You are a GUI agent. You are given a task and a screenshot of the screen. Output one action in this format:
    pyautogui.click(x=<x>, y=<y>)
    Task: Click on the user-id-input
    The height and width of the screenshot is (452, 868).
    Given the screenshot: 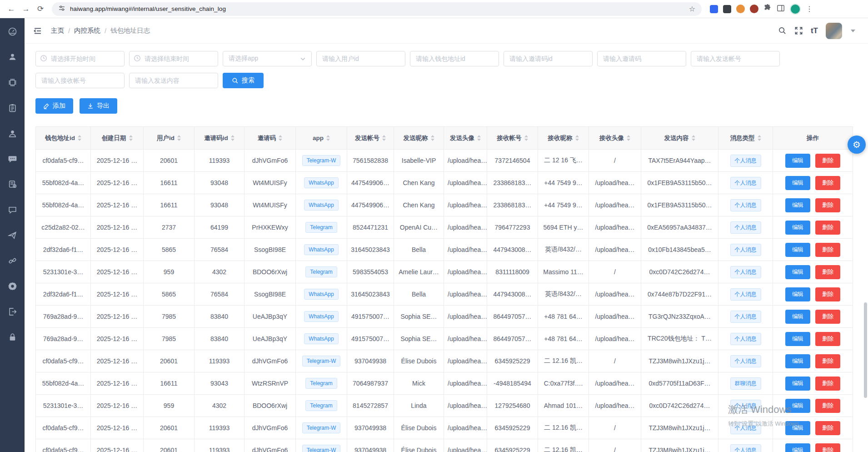 What is the action you would take?
    pyautogui.click(x=361, y=59)
    